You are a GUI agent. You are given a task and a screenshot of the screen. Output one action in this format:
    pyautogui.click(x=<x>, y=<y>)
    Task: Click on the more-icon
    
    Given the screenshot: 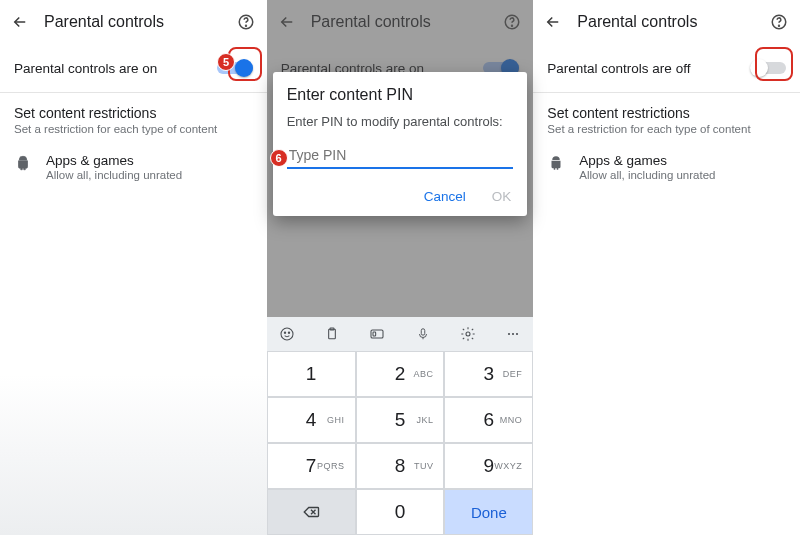 What is the action you would take?
    pyautogui.click(x=513, y=334)
    